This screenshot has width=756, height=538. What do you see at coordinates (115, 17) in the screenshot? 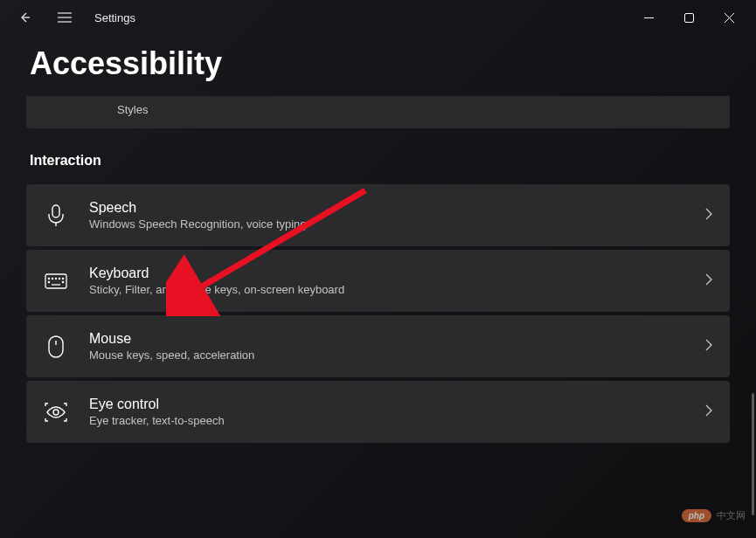
I see `app-title: Settings` at bounding box center [115, 17].